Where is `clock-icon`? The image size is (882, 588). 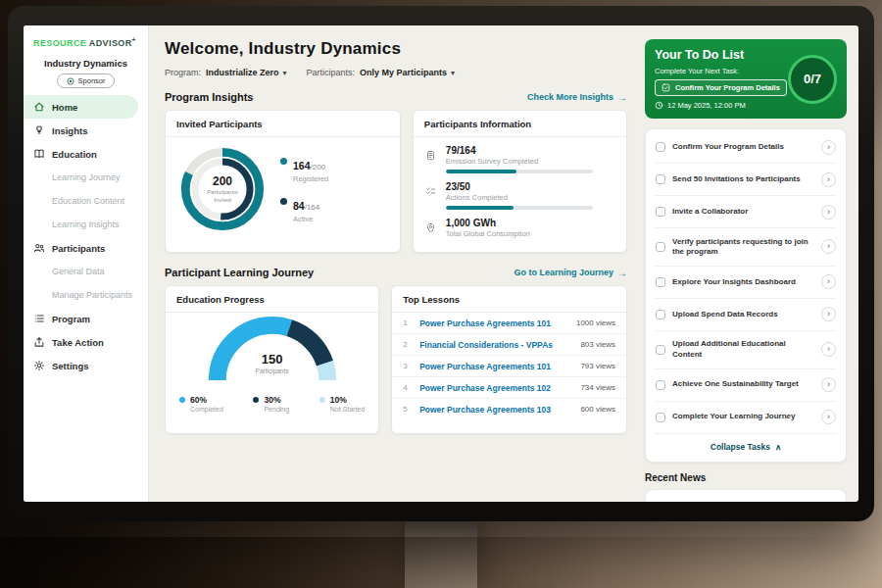 clock-icon is located at coordinates (659, 106).